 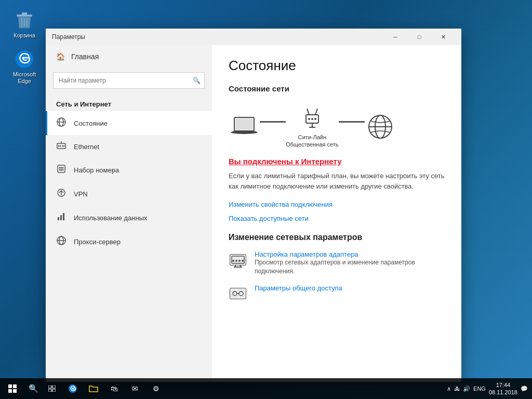 I want to click on store-taskbar-button: 🛍, so click(x=114, y=389).